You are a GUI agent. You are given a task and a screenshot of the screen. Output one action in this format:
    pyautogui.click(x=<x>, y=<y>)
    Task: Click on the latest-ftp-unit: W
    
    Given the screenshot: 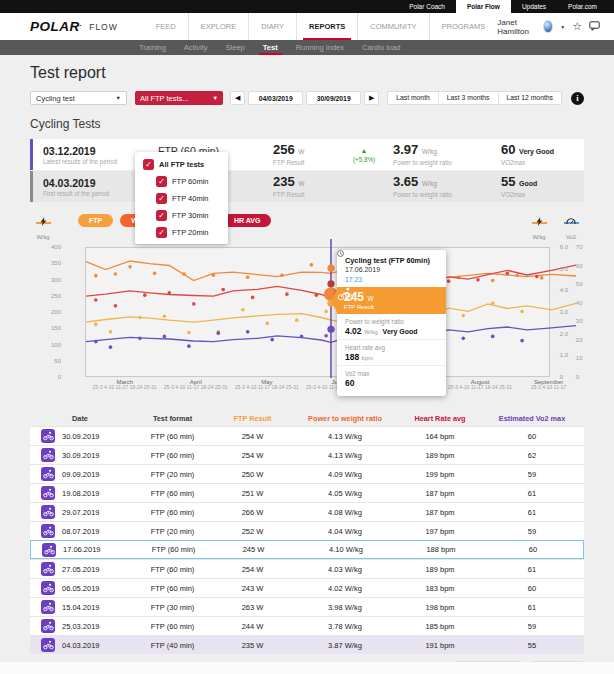 What is the action you would take?
    pyautogui.click(x=301, y=152)
    